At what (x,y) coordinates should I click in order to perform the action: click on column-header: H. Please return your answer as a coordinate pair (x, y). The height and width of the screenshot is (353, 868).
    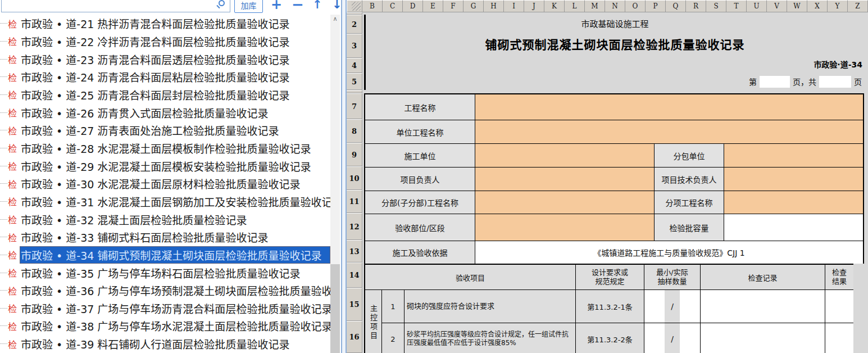
    Looking at the image, I should click on (494, 6).